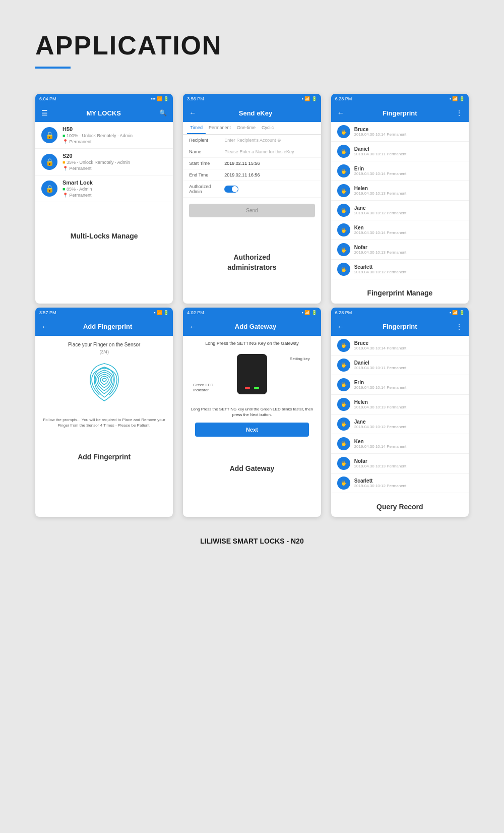 Image resolution: width=504 pixels, height=833 pixels. I want to click on fp1-info-daniel: Daniel 2019.04.30 10:11 Permanent, so click(381, 151).